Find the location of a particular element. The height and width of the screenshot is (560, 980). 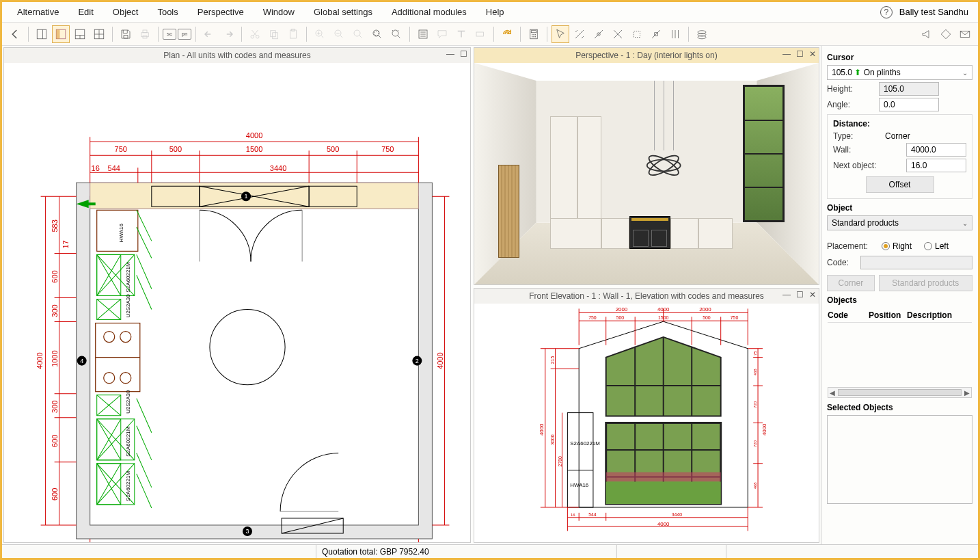

status-bar: Quotation total: GBP 7952.40 is located at coordinates (490, 551).